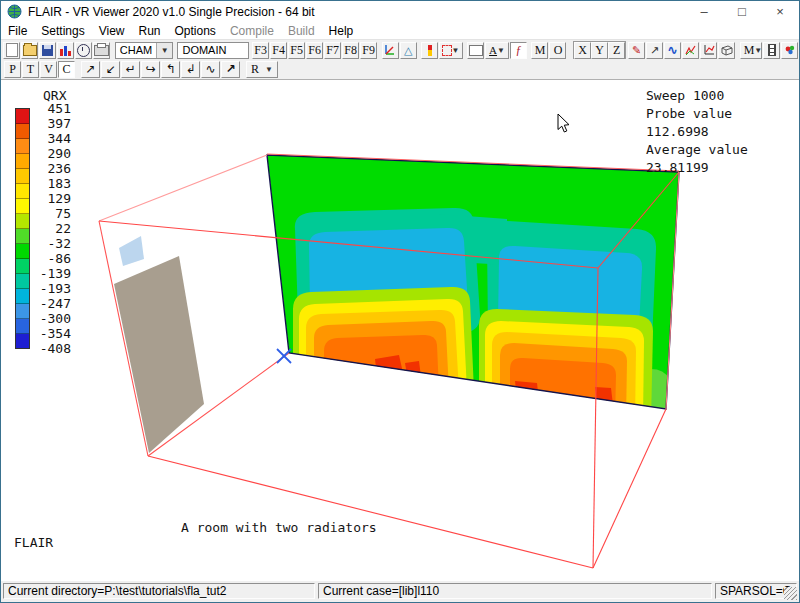 This screenshot has height=603, width=800. What do you see at coordinates (30, 70) in the screenshot?
I see `mode-t-button: T` at bounding box center [30, 70].